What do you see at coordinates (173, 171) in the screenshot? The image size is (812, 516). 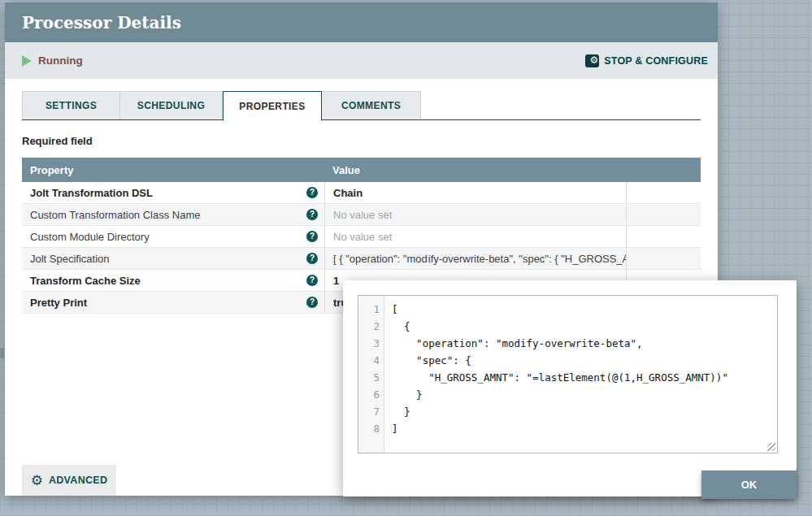 I see `property-column-header: Property` at bounding box center [173, 171].